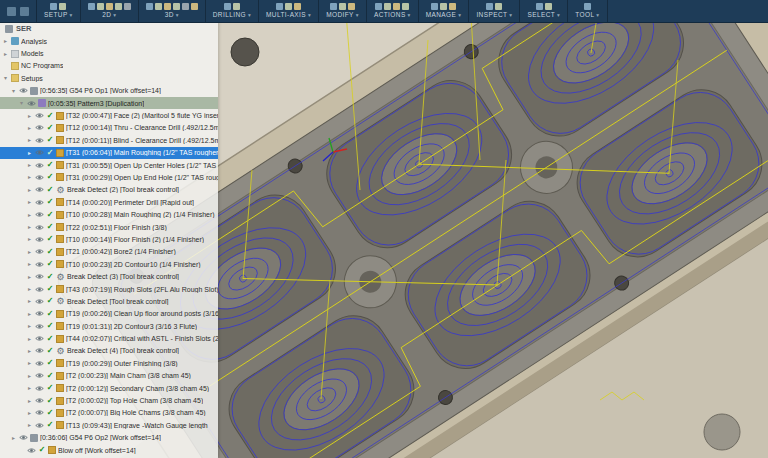 The image size is (768, 458). What do you see at coordinates (109, 252) in the screenshot?
I see `tree-row: ▸ [T21 (0:00:42)] Bore2 (1/4 Finisher)` at bounding box center [109, 252].